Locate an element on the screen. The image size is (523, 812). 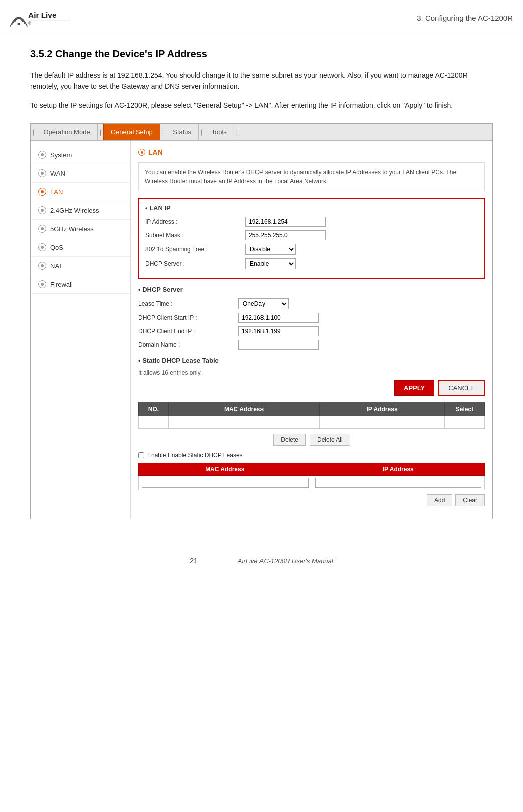
spanning-tree-row: 802.1d Spanning Tree : Disable Enable is located at coordinates (312, 249).